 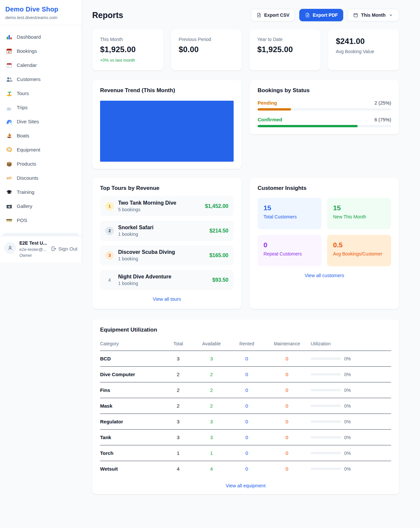 I want to click on shop-domain: demo.test.divestreams.com, so click(x=41, y=18).